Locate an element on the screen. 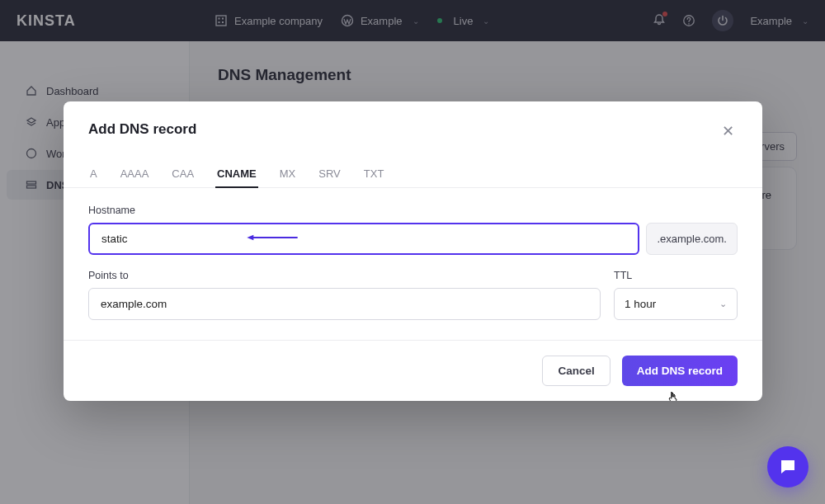 The image size is (825, 504). cancel-button: Cancel is located at coordinates (576, 371).